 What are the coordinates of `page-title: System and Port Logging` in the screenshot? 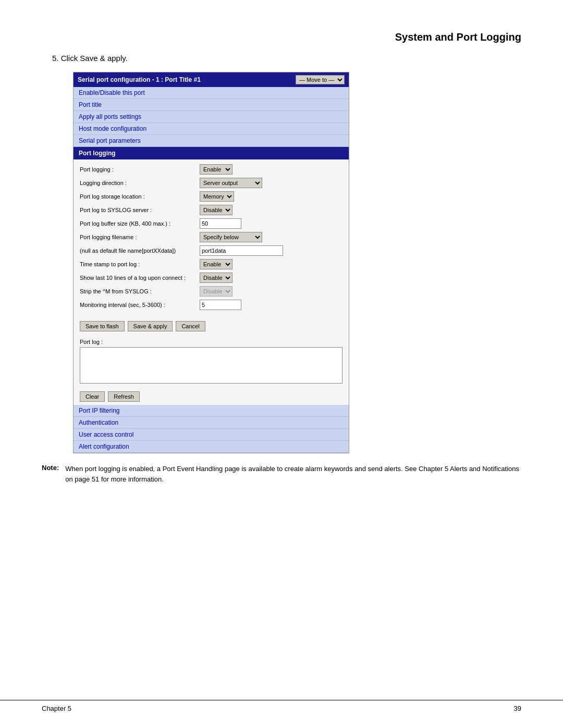 It's located at (282, 27).